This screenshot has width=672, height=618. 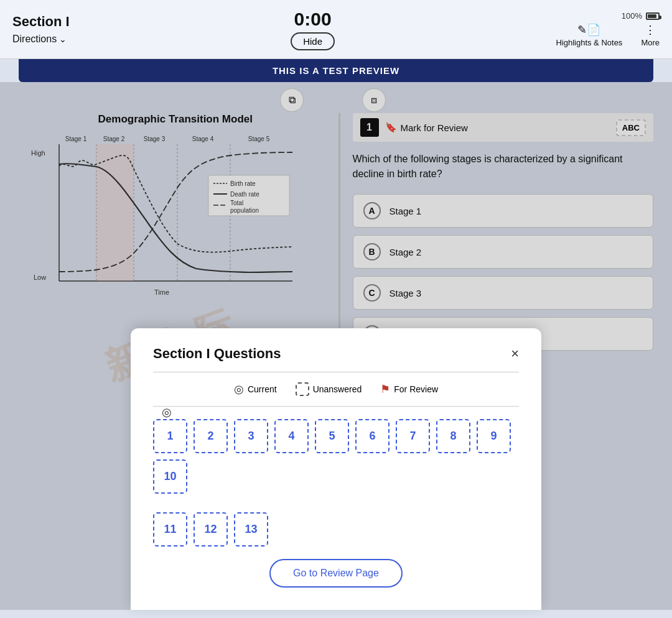 I want to click on highlights-notes-label: Highlights & Notes, so click(x=589, y=42).